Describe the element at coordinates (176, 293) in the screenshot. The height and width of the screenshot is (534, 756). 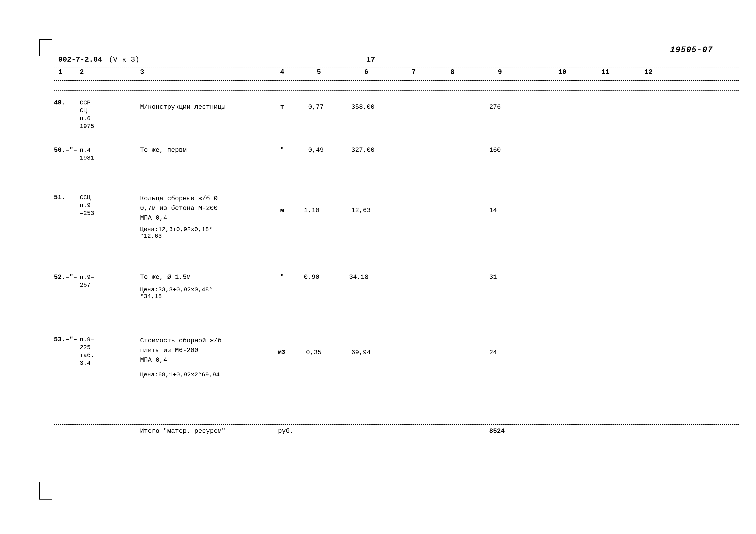
I see `row-52-price-note: Цена:33,3+0,92х0,48°°34,18` at that location.